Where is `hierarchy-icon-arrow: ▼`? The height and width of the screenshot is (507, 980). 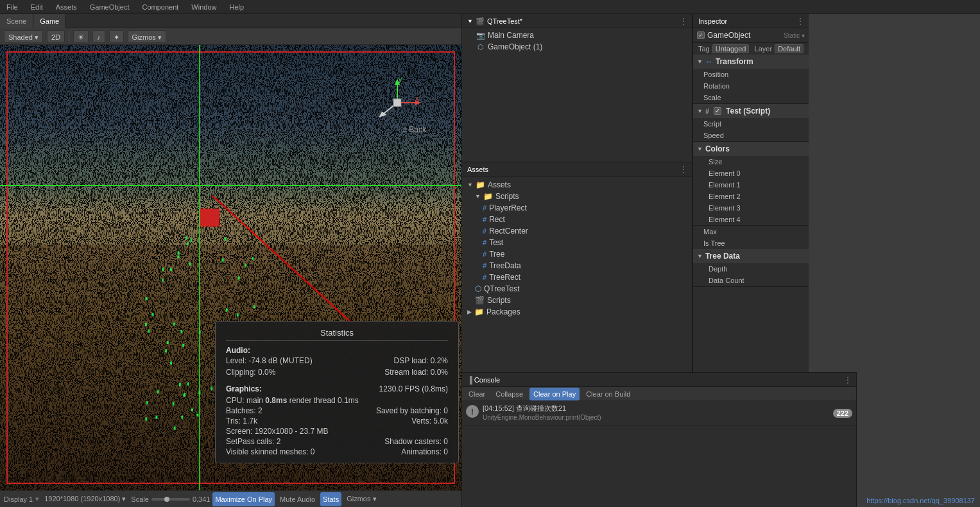 hierarchy-icon-arrow: ▼ is located at coordinates (470, 21).